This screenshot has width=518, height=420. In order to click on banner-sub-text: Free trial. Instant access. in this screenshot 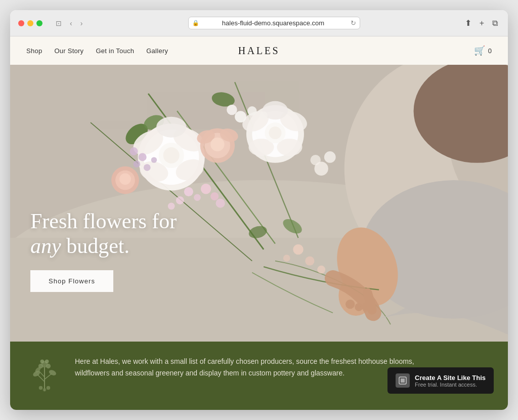, I will do `click(450, 385)`.